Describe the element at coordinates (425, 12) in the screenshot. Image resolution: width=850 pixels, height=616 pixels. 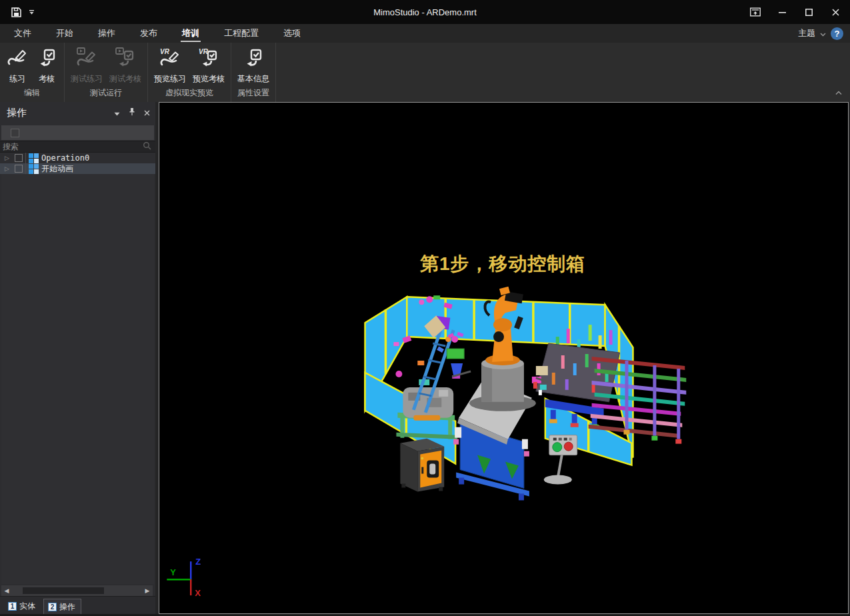
I see `window-title: MimoStudio - ARDemo.mrt` at that location.